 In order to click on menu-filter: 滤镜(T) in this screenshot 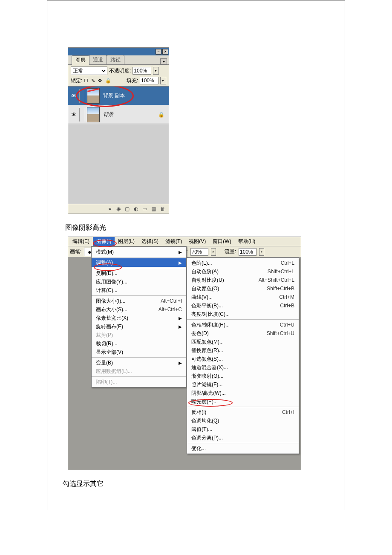, I will do `click(174, 241)`.